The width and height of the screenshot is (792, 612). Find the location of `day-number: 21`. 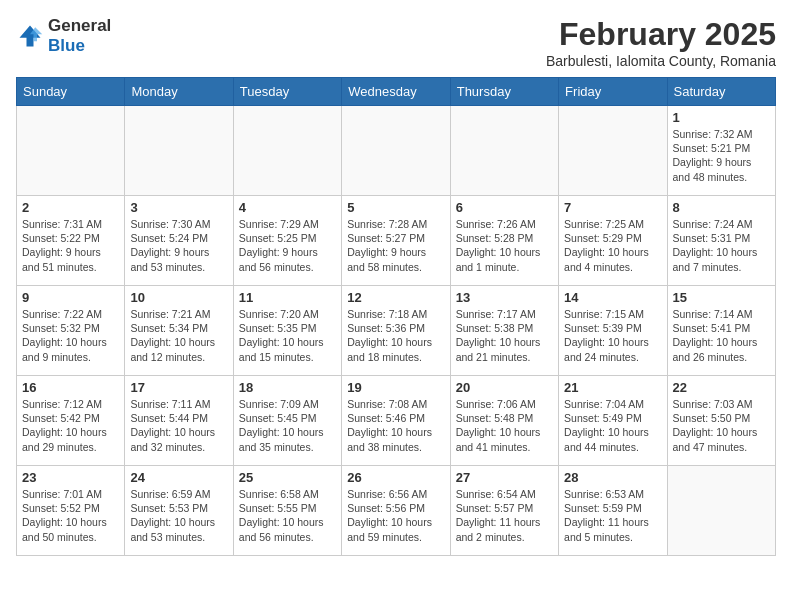

day-number: 21 is located at coordinates (612, 388).